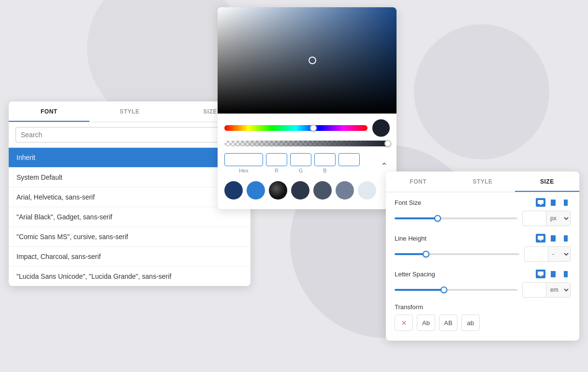 Image resolution: width=588 pixels, height=372 pixels. I want to click on desktop-icon-lineheight, so click(541, 238).